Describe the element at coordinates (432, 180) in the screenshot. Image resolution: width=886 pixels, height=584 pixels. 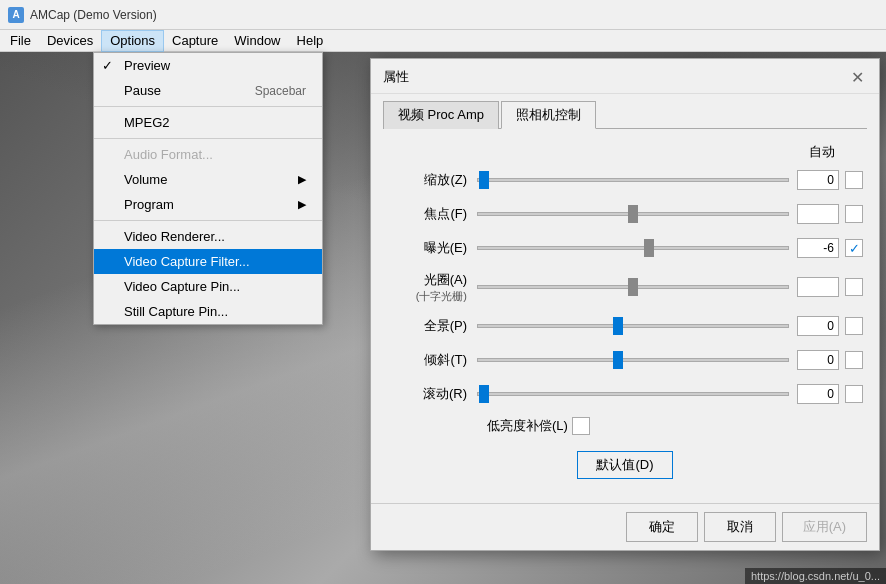
I see `zoom-label: 缩放(Z)` at that location.